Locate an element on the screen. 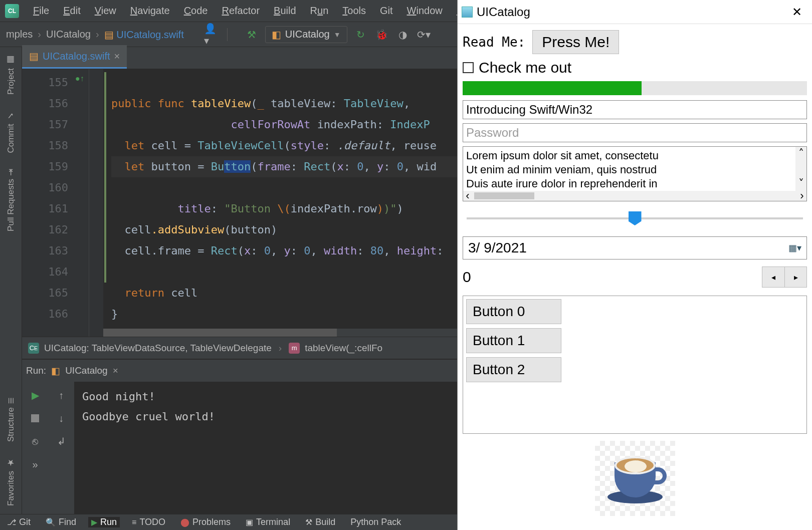 The image size is (812, 530). window-title: UICatalog is located at coordinates (632, 12).